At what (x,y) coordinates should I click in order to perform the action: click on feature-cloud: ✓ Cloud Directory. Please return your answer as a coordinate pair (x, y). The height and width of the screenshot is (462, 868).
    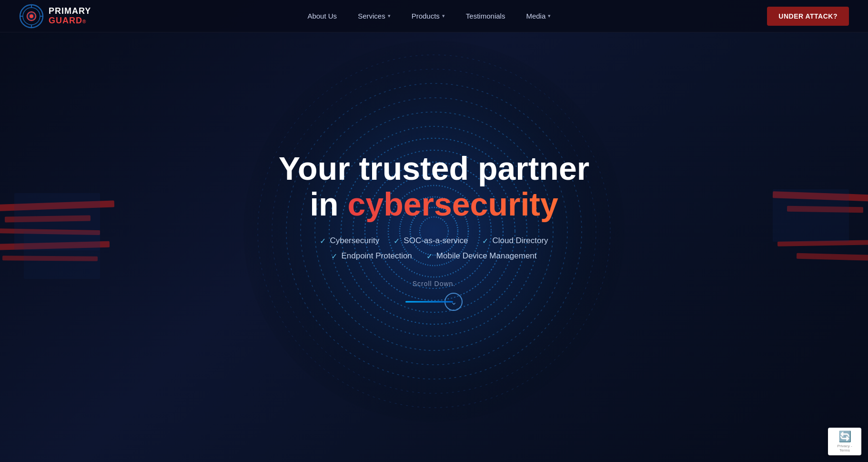
    Looking at the image, I should click on (515, 241).